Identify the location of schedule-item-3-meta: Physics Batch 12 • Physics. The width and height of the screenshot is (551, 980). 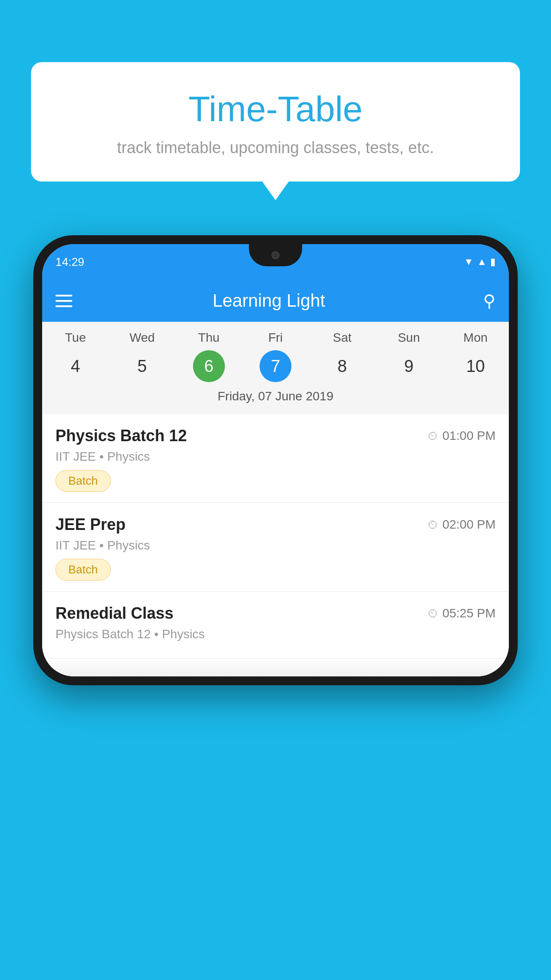
(276, 634).